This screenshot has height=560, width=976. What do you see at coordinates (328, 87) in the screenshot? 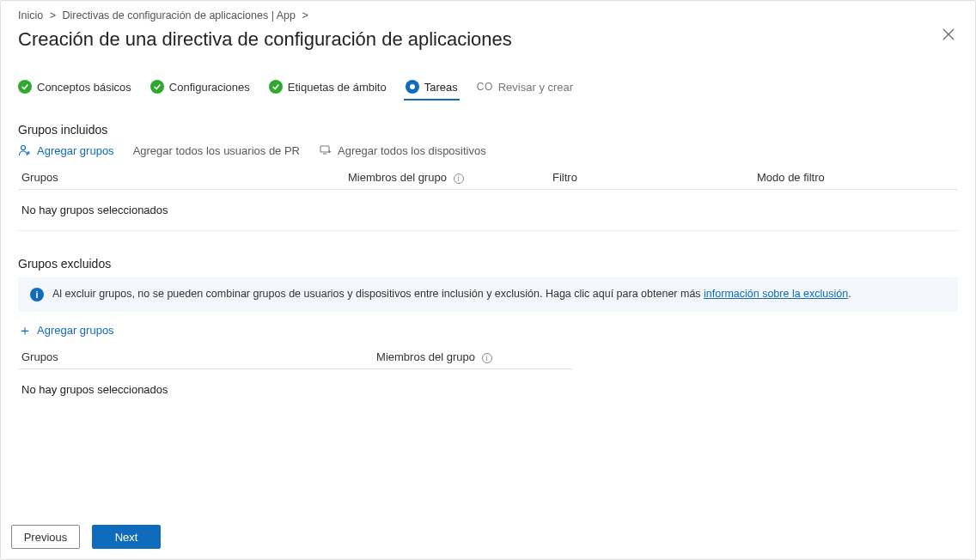
I see `step-etiquetas-de-ambito: Etiquetas de ámbito` at bounding box center [328, 87].